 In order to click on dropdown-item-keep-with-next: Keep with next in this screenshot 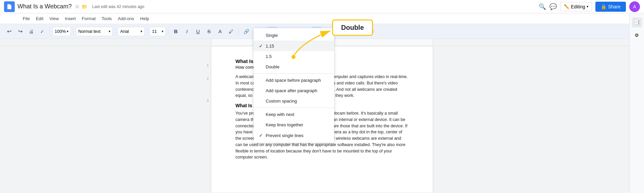, I will do `click(294, 115)`.